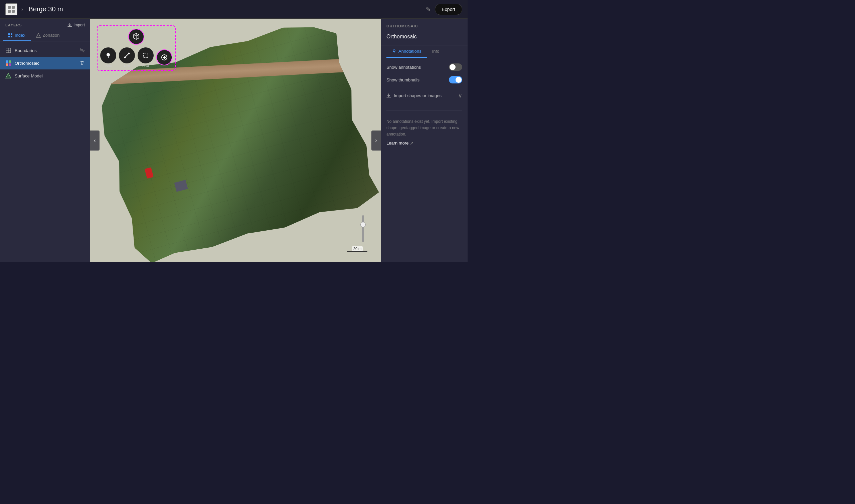 This screenshot has width=855, height=504. Describe the element at coordinates (8, 63) in the screenshot. I see `orthomosaic-icon` at that location.